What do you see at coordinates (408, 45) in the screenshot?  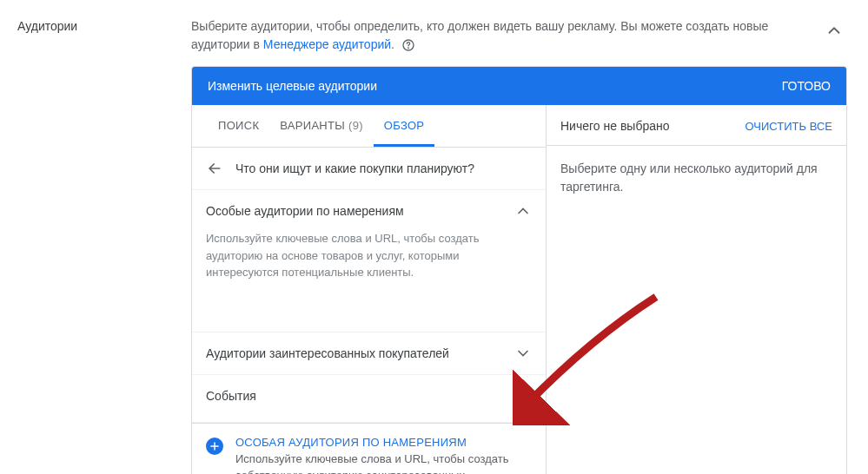 I see `help-icon` at bounding box center [408, 45].